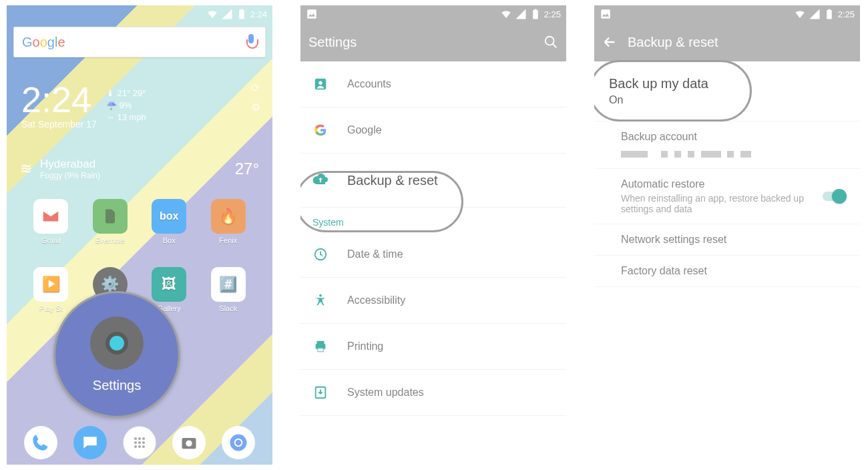  I want to click on dock-chrome, so click(238, 443).